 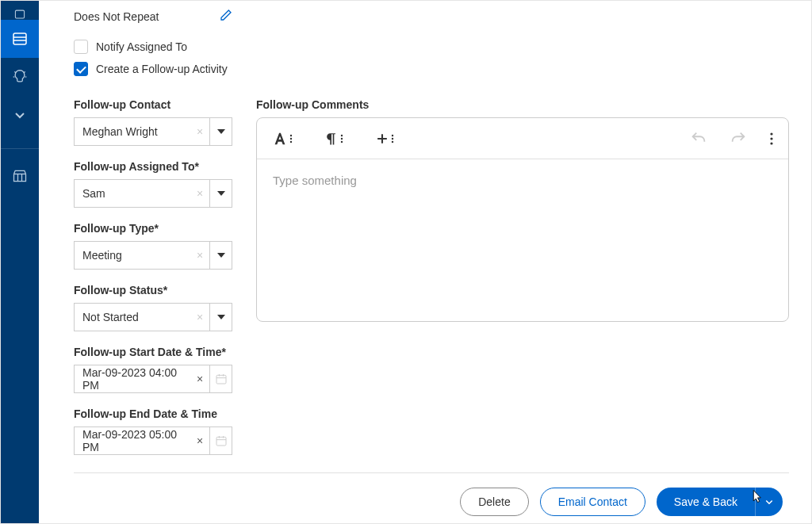 I want to click on start-label: Follow-up Start Date & Time*, so click(x=153, y=352).